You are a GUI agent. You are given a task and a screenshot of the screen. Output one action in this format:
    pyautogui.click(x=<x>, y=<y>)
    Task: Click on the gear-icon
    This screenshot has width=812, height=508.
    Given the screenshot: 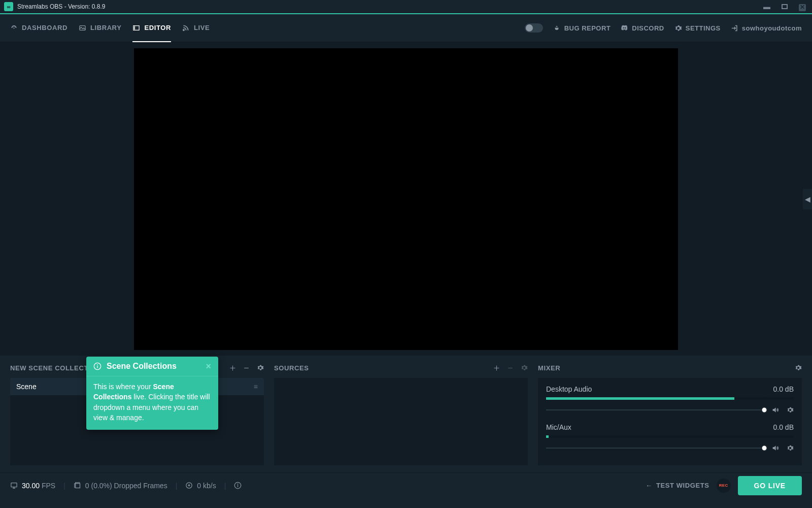 What is the action you would take?
    pyautogui.click(x=678, y=28)
    